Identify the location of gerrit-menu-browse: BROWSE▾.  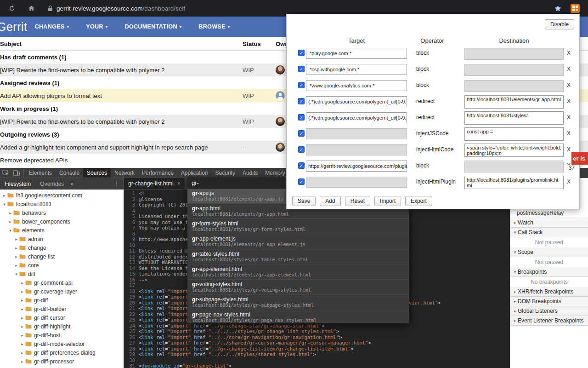
(214, 27).